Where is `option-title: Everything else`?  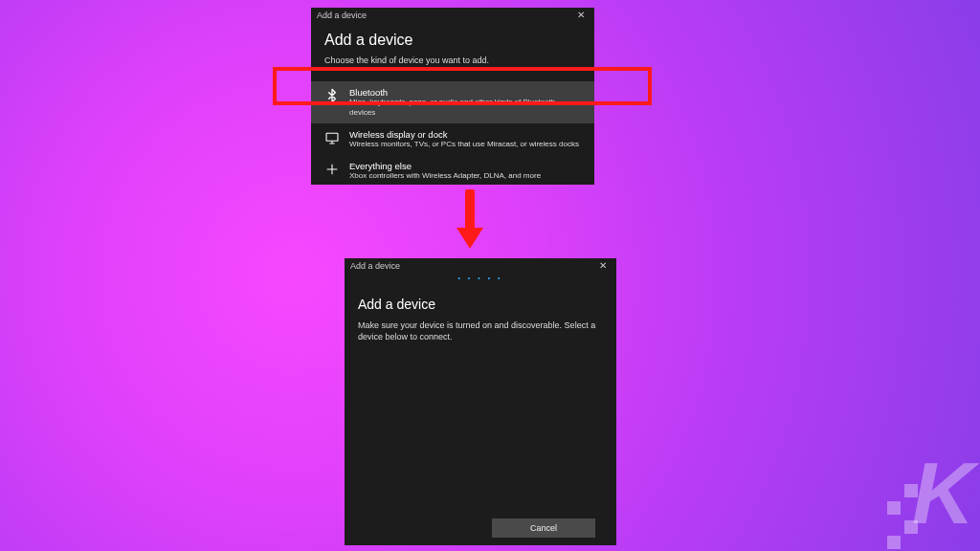 option-title: Everything else is located at coordinates (465, 166).